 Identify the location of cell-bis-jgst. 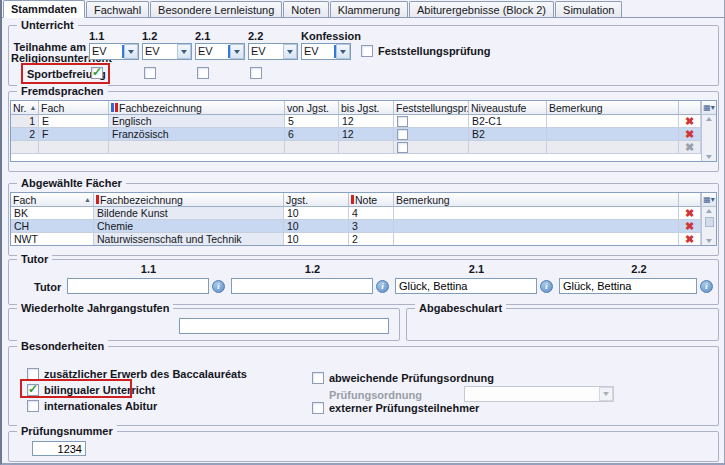
(366, 148).